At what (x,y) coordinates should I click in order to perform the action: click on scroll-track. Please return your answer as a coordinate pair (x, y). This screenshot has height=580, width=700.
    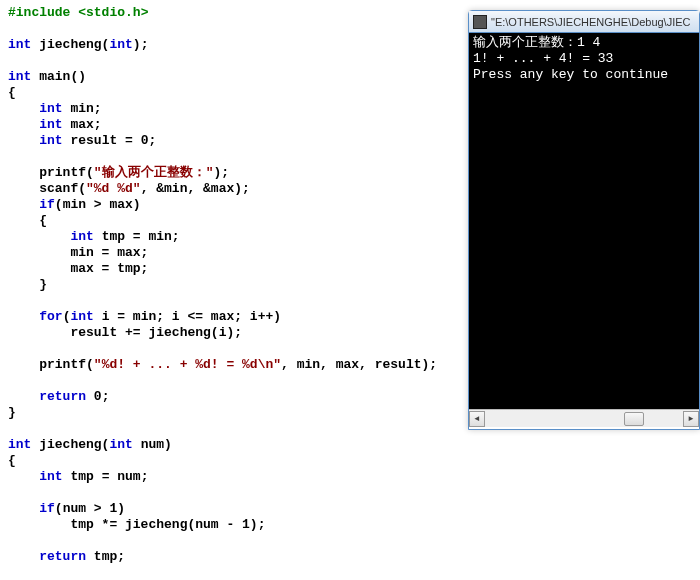
    Looking at the image, I should click on (584, 419).